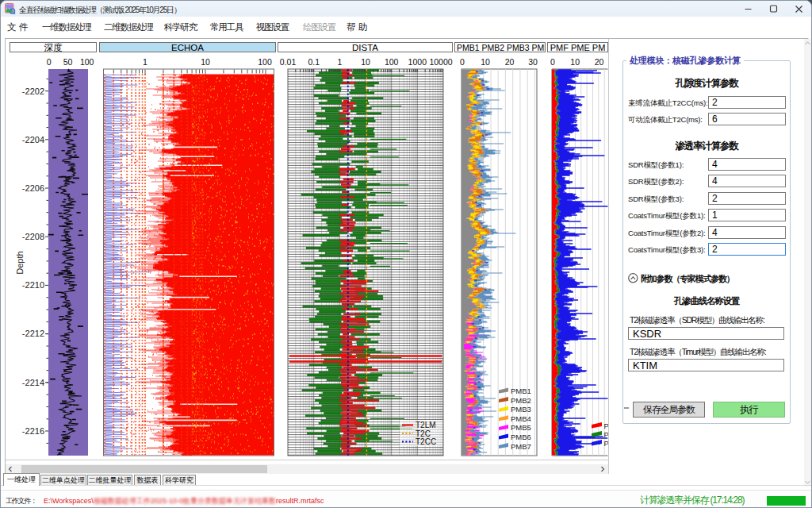  What do you see at coordinates (423, 433) in the screenshot?
I see `svg-text: T2C` at bounding box center [423, 433].